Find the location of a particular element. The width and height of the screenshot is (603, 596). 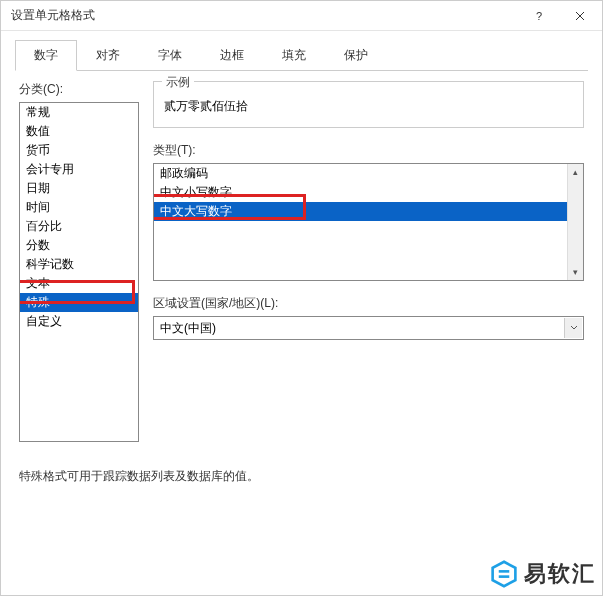

tab-2: 字体 is located at coordinates (170, 56).